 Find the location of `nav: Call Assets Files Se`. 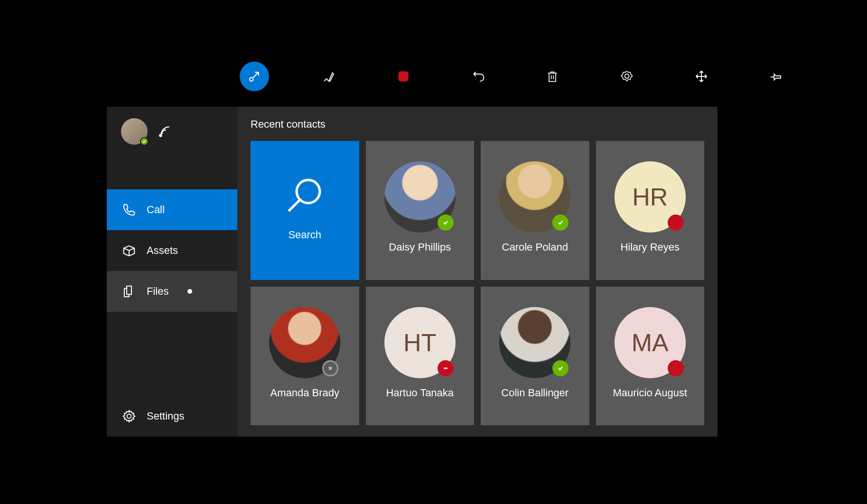

nav: Call Assets Files Se is located at coordinates (172, 313).